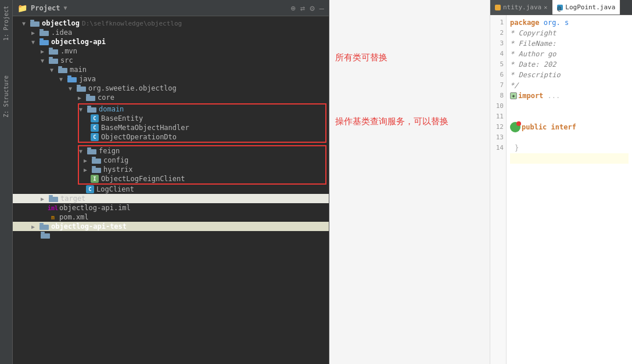 Image resolution: width=632 pixels, height=364 pixels. Describe the element at coordinates (533, 54) in the screenshot. I see `comment-author: * Author go` at that location.